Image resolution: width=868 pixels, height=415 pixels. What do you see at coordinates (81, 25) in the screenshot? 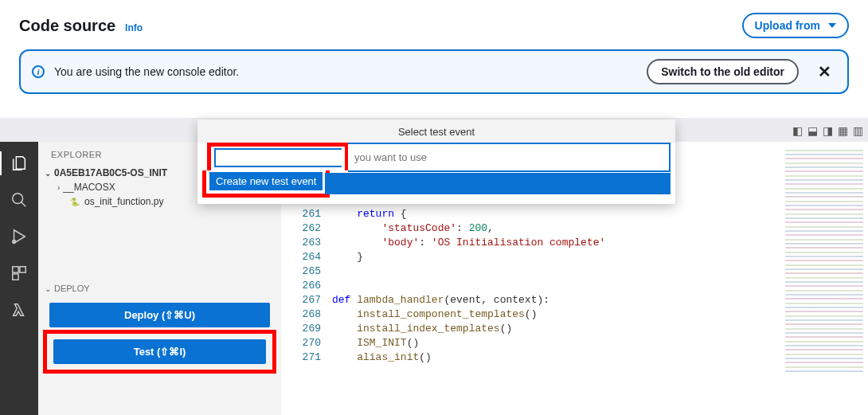
I see `header-left: Code source Info` at bounding box center [81, 25].